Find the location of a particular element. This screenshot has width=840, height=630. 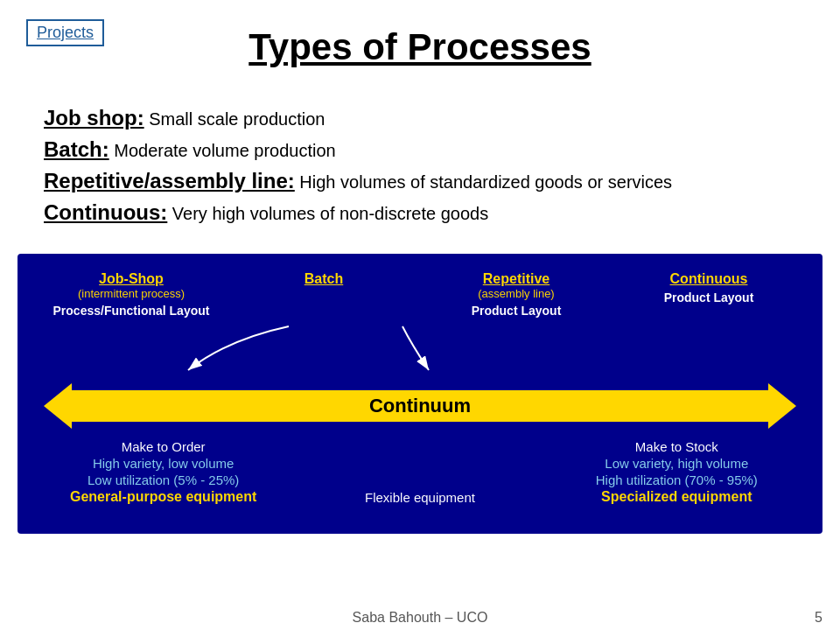

desc-jobshop: Small scale production is located at coordinates (234, 119).